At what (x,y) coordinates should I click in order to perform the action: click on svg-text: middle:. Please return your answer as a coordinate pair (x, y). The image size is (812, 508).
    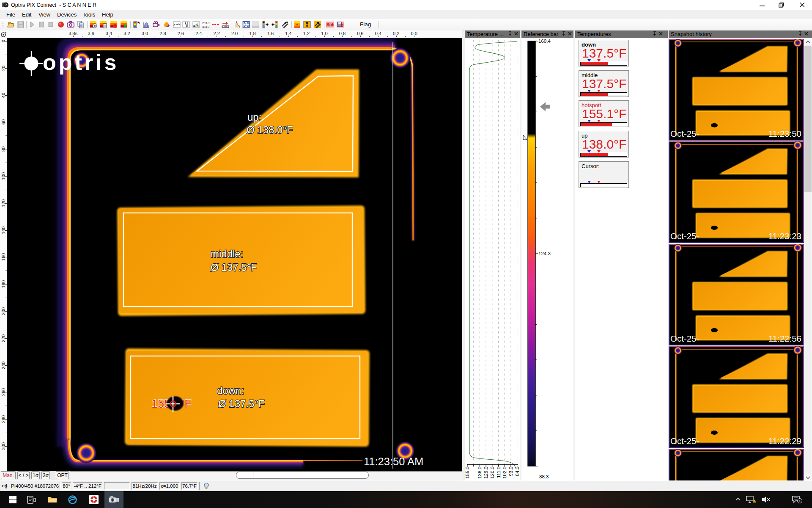
    Looking at the image, I should click on (227, 254).